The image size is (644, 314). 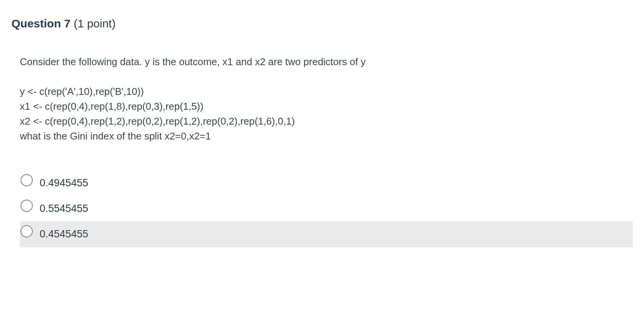 I want to click on code-line-4: what is the Gini index of the split x2=0…, so click(x=326, y=136).